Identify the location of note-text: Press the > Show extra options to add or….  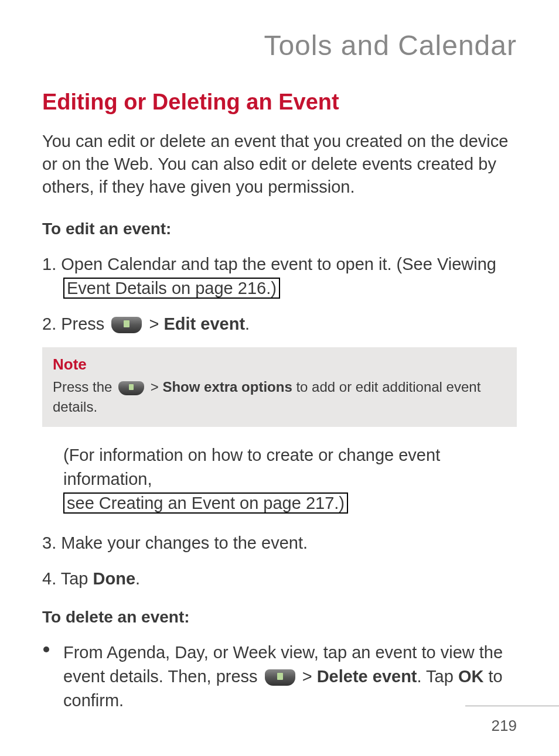
(280, 397).